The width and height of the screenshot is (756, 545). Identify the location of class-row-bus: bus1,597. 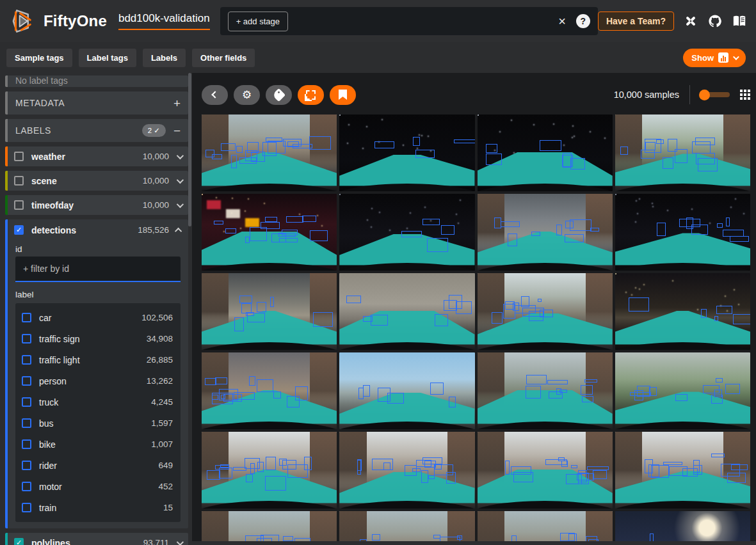
(98, 423).